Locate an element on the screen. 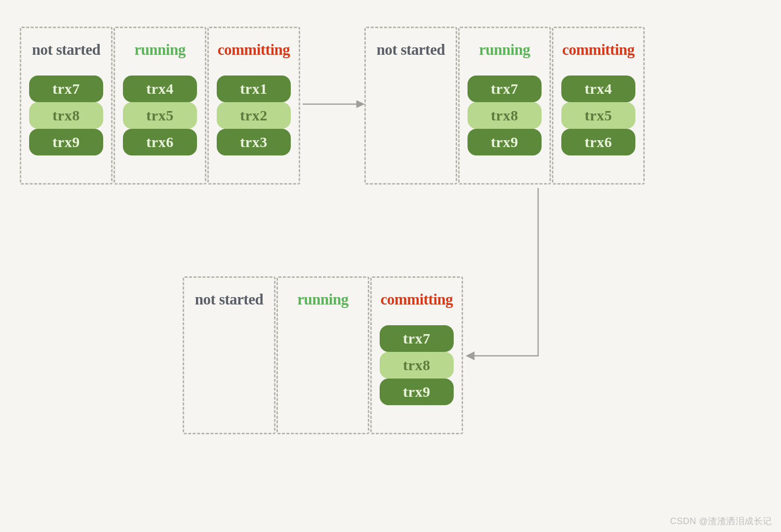 The width and height of the screenshot is (781, 532). watermark: CSDN @渣渣洒泪成长记 is located at coordinates (721, 521).